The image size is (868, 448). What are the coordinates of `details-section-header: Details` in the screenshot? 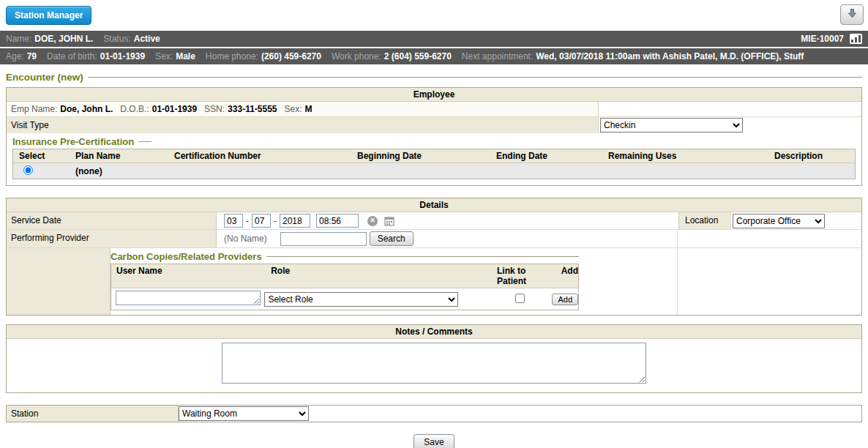 It's located at (434, 205).